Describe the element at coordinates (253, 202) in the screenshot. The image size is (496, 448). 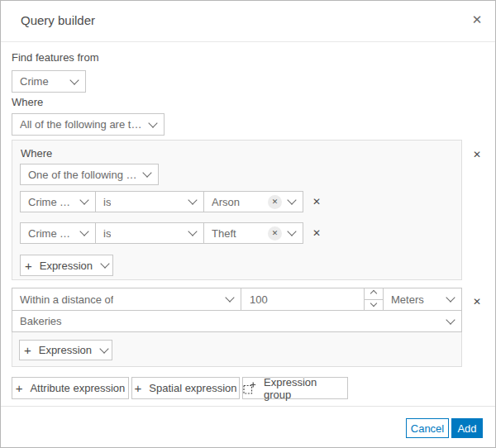
I see `row1-value-combobox: Arson ✕` at that location.